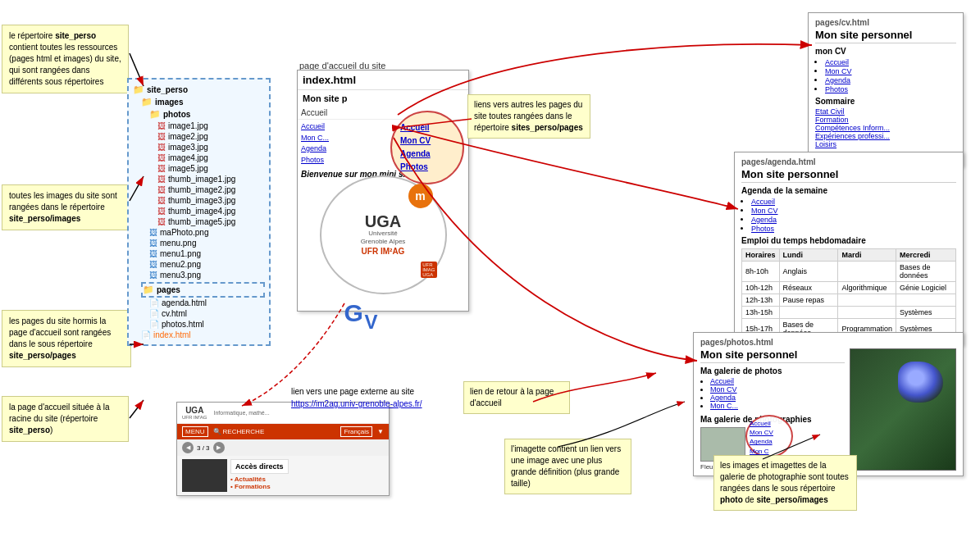 The image size is (980, 537). Describe the element at coordinates (203, 334) in the screenshot. I see `file-index: 📄 index.html` at that location.